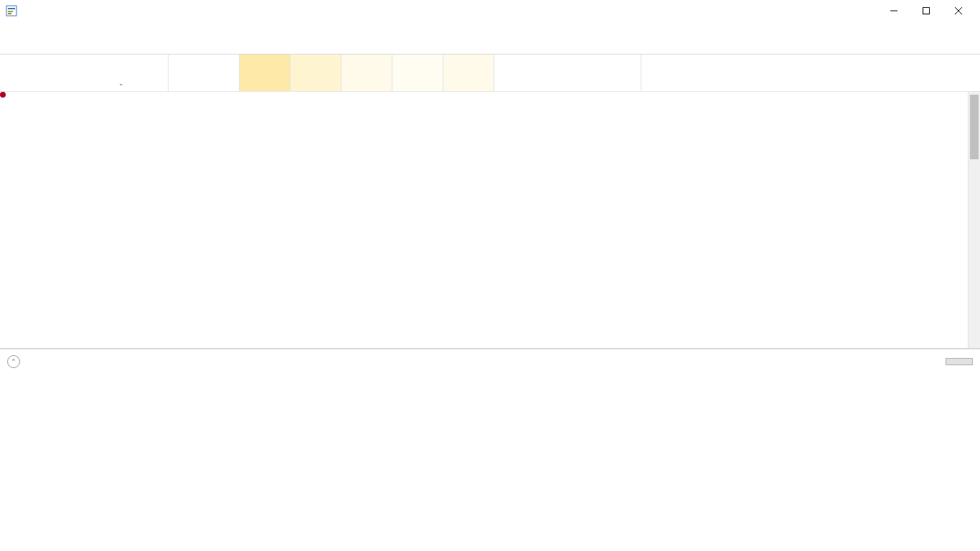 This screenshot has width=980, height=551. What do you see at coordinates (85, 73) in the screenshot?
I see `column-name: ⌄` at bounding box center [85, 73].